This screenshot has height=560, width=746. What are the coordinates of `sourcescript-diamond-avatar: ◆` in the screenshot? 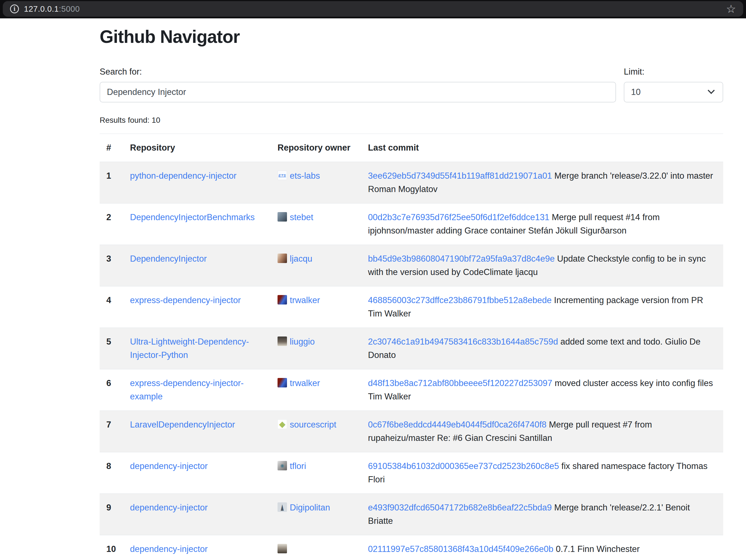 It's located at (282, 424).